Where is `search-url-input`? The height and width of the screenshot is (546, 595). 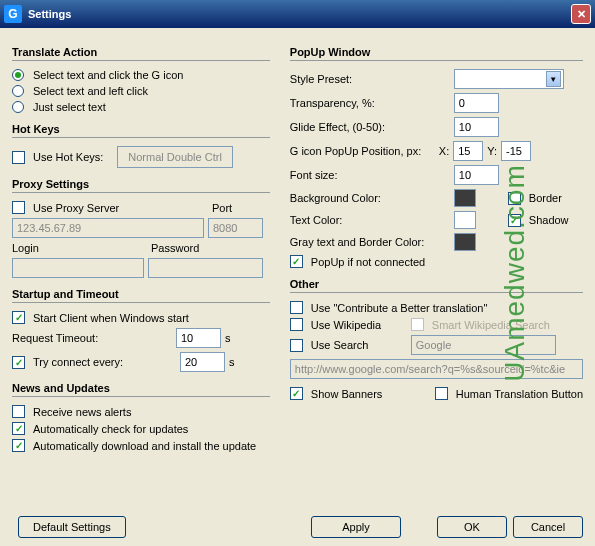
search-url-input is located at coordinates (436, 369).